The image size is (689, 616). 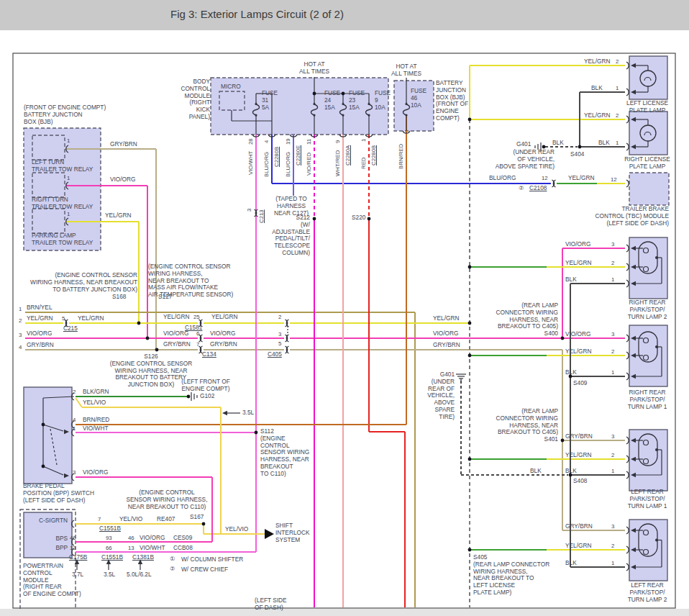 I want to click on wire-label-gry-brn: GRY/BRN, so click(x=124, y=145).